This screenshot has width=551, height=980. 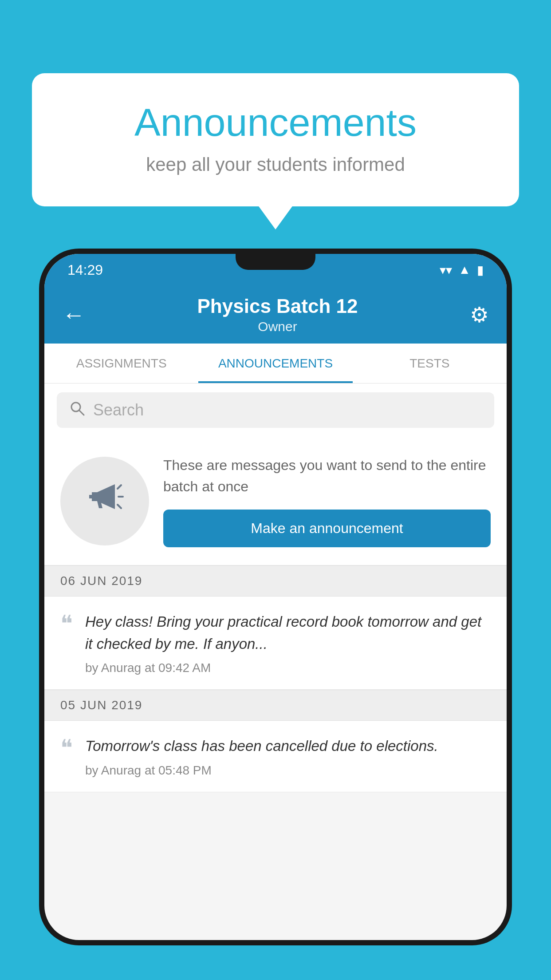 What do you see at coordinates (276, 756) in the screenshot?
I see `announcement-item-2: ❝ Tomorrow's class has been cancelled du…` at bounding box center [276, 756].